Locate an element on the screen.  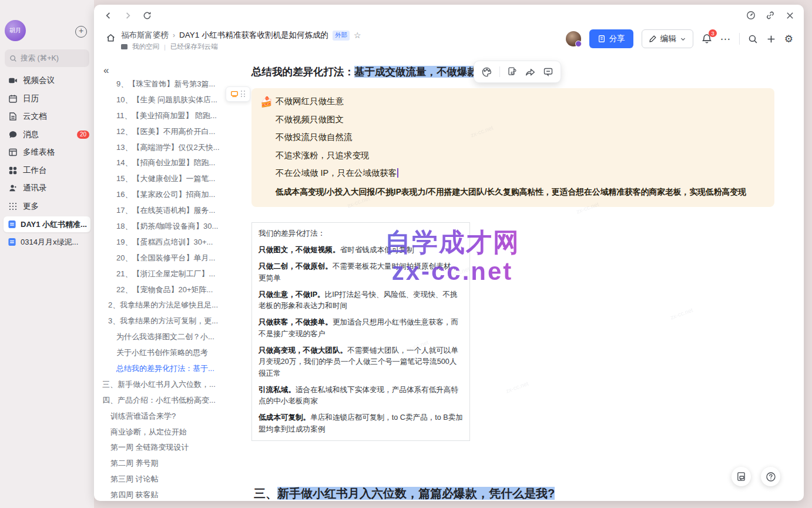
toc-item: 三、新手做小红书月入六位数，... is located at coordinates (170, 385).